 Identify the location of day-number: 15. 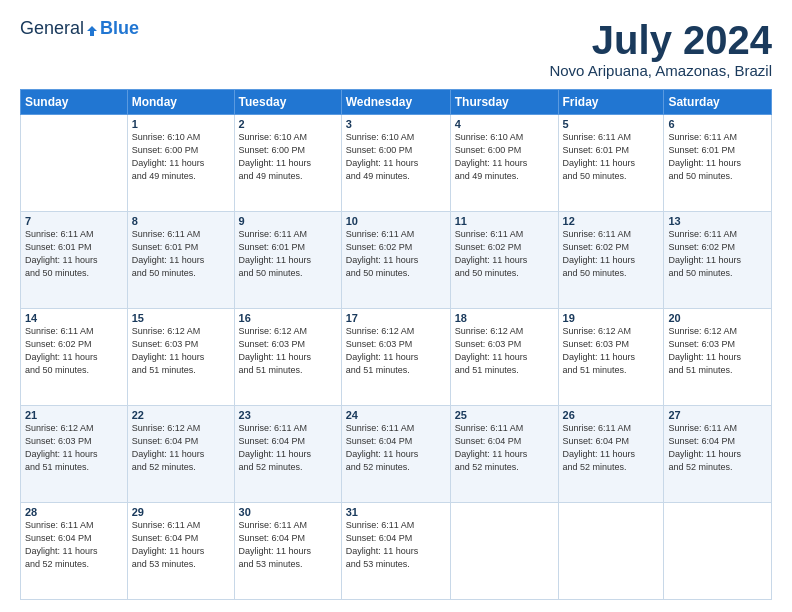
(181, 318).